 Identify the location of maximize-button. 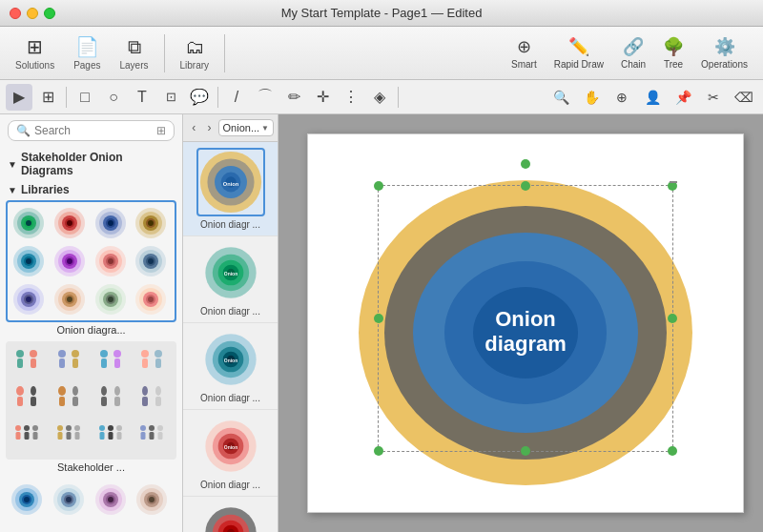
(50, 13).